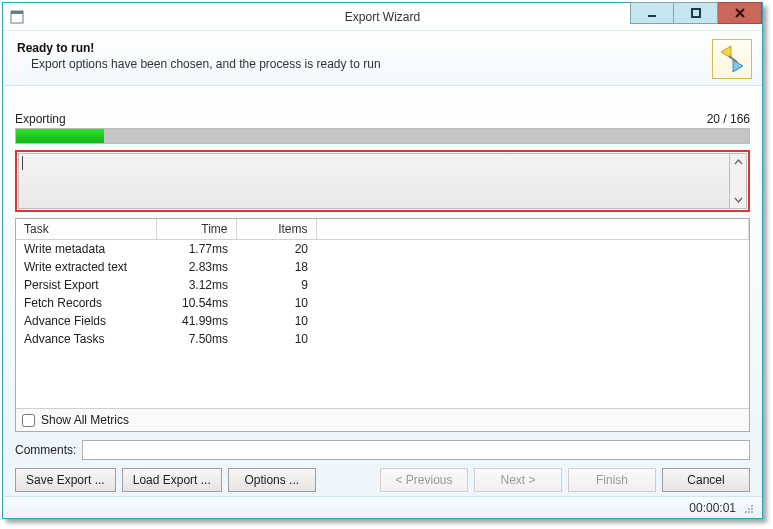  Describe the element at coordinates (738, 181) in the screenshot. I see `log-scrollbar` at that location.